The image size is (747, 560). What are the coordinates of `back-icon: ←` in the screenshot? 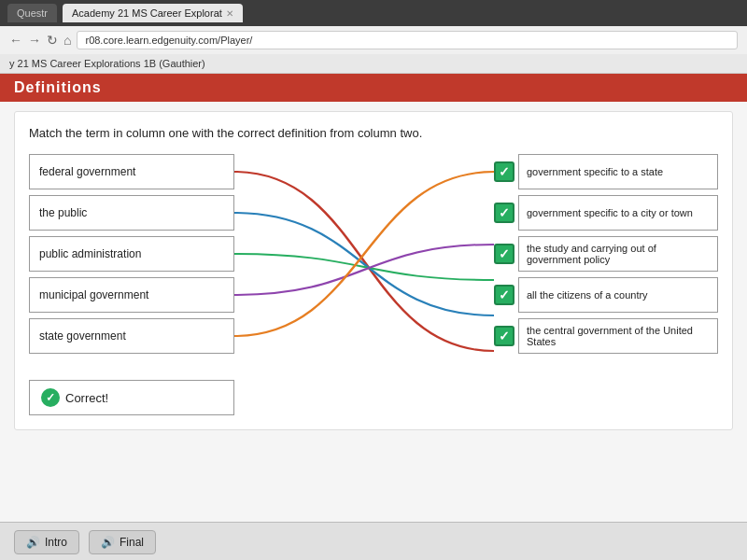 It's located at (16, 40).